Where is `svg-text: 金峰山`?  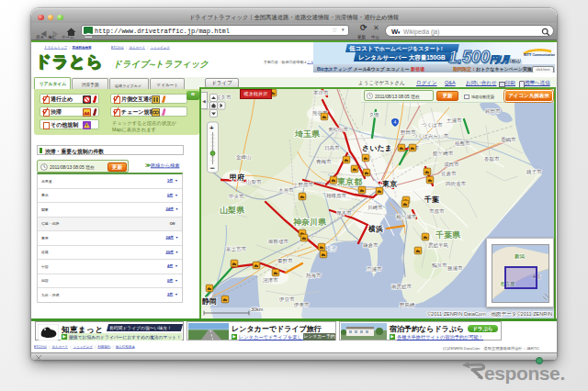
svg-text: 金峰山 is located at coordinates (244, 157).